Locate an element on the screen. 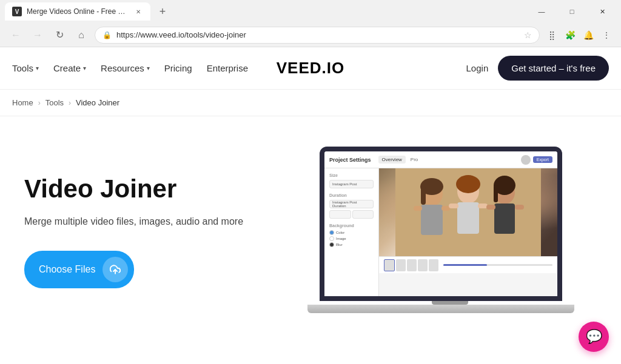  close-button: ✕ is located at coordinates (602, 12).